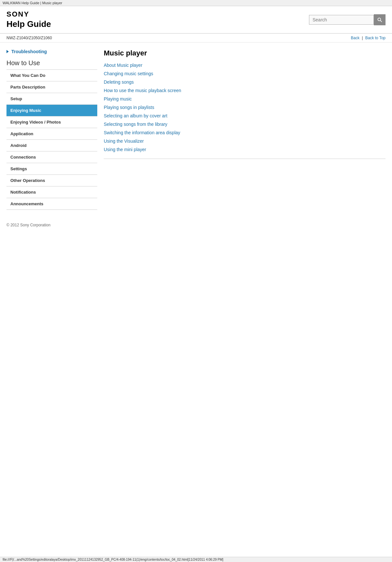 The width and height of the screenshot is (392, 562). What do you see at coordinates (32, 3) in the screenshot?
I see `browser-title-text: WALKMAN Help Guide | Music player` at bounding box center [32, 3].